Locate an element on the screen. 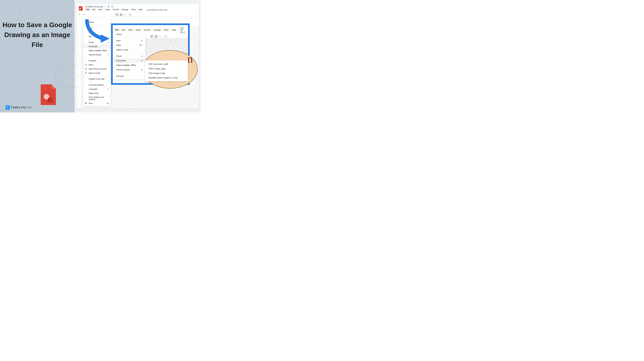 This screenshot has width=644, height=361. menu-arrange: Arrange is located at coordinates (125, 9).